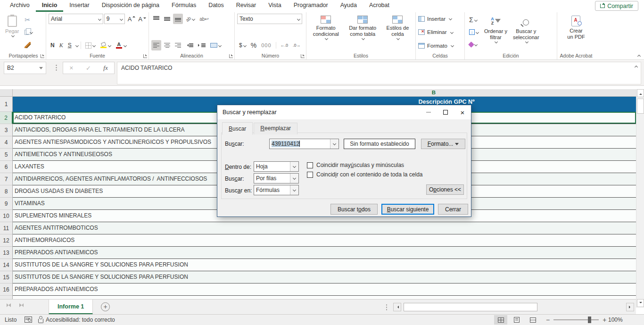 The image size is (644, 325). What do you see at coordinates (157, 45) in the screenshot?
I see `align-left-button` at bounding box center [157, 45].